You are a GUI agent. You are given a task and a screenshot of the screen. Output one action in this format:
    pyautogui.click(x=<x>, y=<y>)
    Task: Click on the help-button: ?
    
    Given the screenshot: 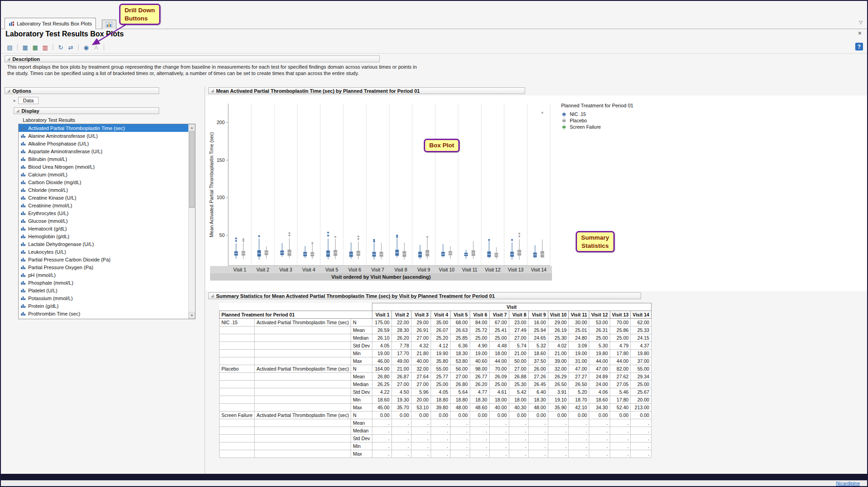 What is the action you would take?
    pyautogui.click(x=859, y=46)
    